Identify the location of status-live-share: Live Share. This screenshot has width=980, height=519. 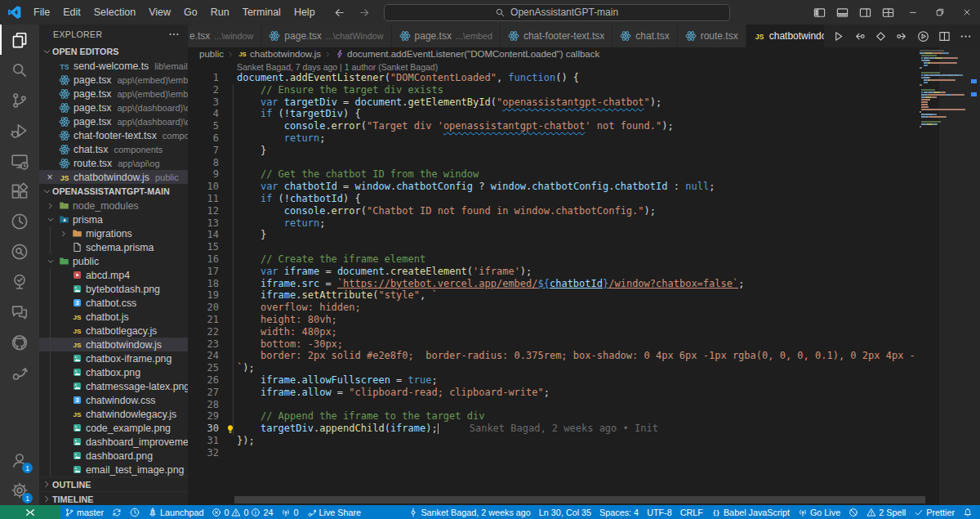
(335, 512).